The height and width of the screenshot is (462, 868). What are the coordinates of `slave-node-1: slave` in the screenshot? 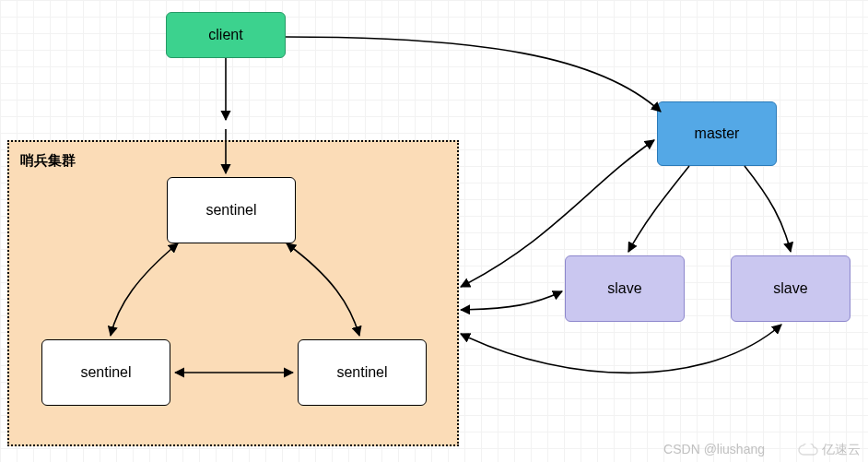 It's located at (625, 289).